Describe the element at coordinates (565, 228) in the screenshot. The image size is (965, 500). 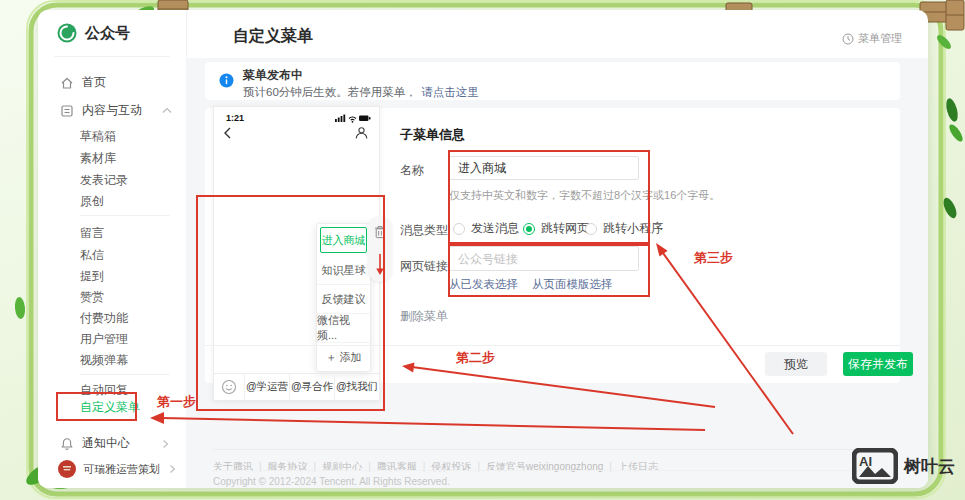
I see `radio-label: 跳转网页` at that location.